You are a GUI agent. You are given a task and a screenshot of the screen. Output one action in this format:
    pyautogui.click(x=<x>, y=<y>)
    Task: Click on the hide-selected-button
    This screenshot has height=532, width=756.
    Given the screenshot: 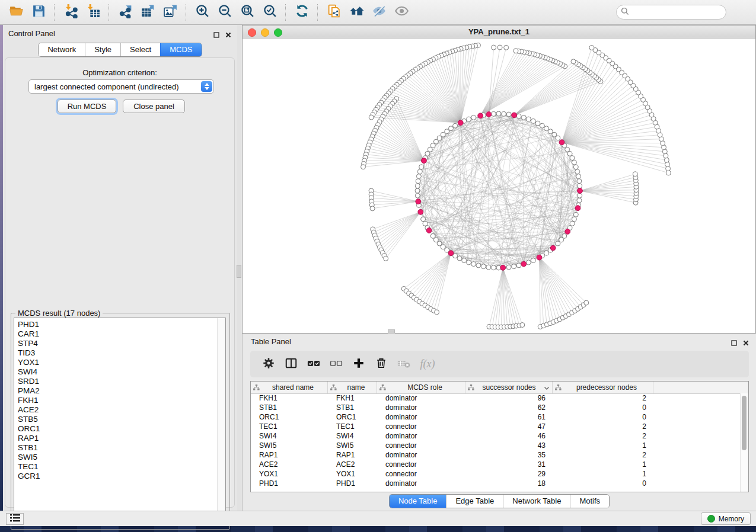 What is the action you would take?
    pyautogui.click(x=379, y=12)
    